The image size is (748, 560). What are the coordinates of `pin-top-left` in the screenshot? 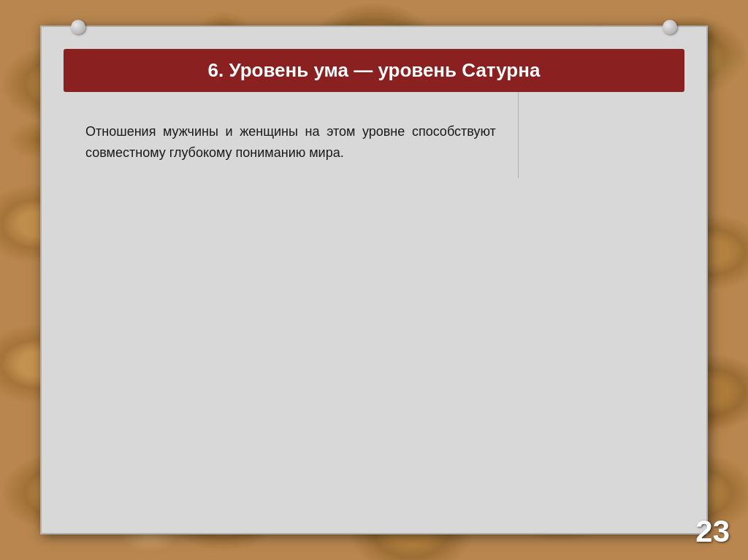 It's located at (78, 27).